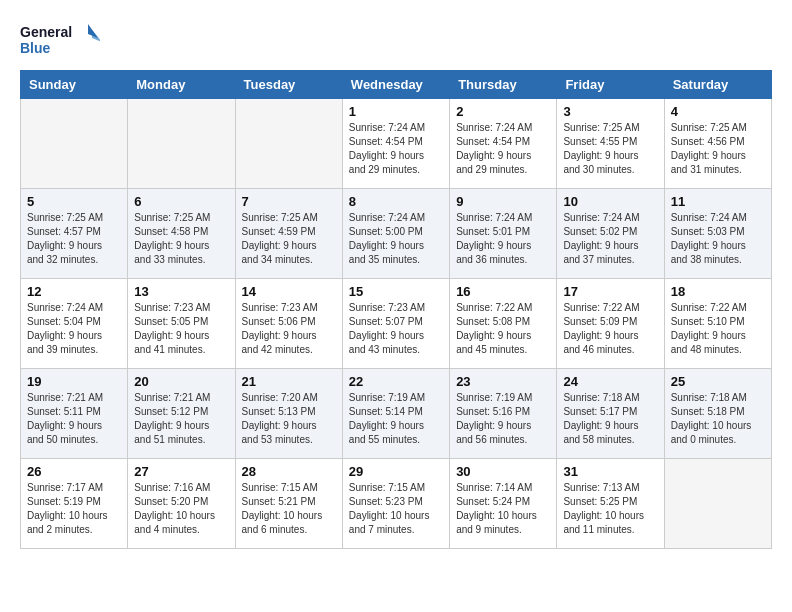  I want to click on calendar-cell: 22 Sunrise: 7:19 AMSunset: 5:14 PMDaylig…, so click(396, 414).